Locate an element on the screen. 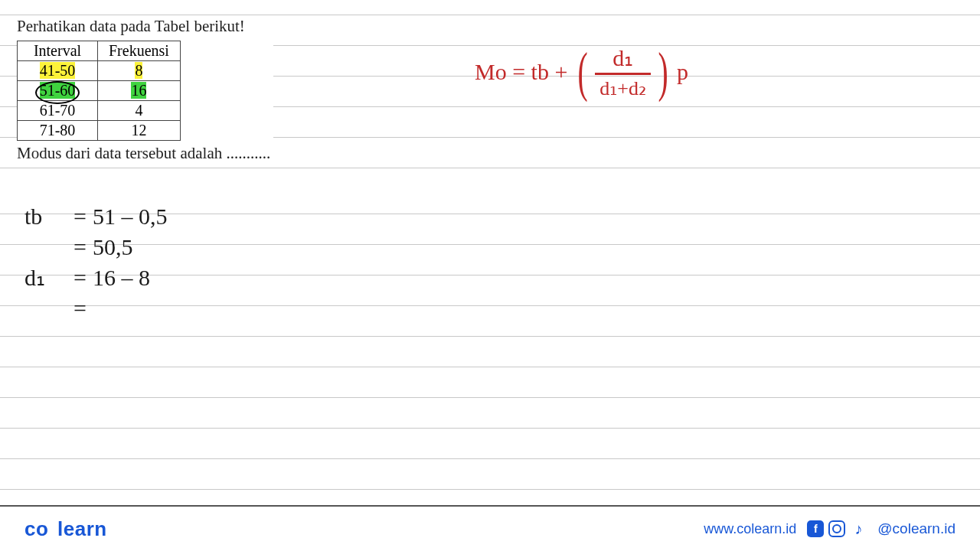  question-title: Perhatikan data pada Tabel berikut! is located at coordinates (144, 26).